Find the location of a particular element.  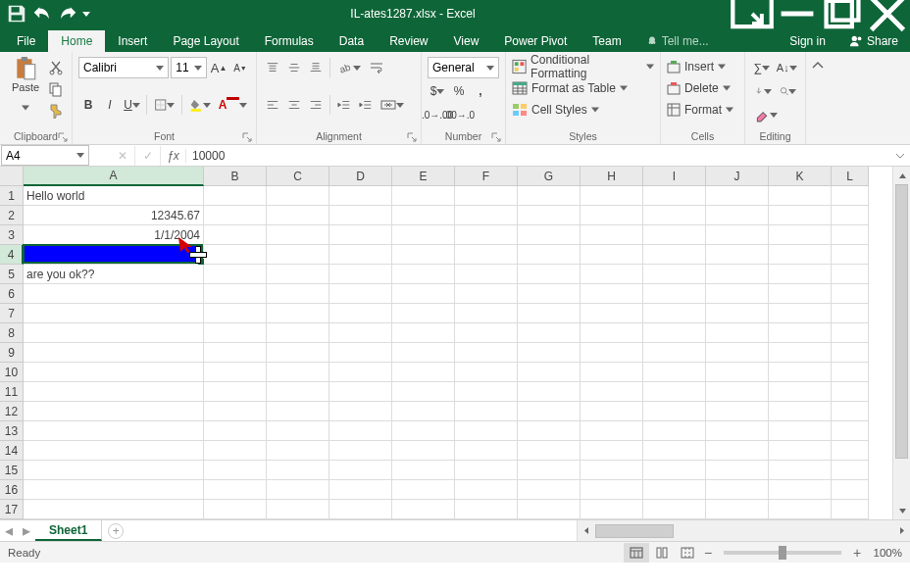

cell-K1 is located at coordinates (800, 196).